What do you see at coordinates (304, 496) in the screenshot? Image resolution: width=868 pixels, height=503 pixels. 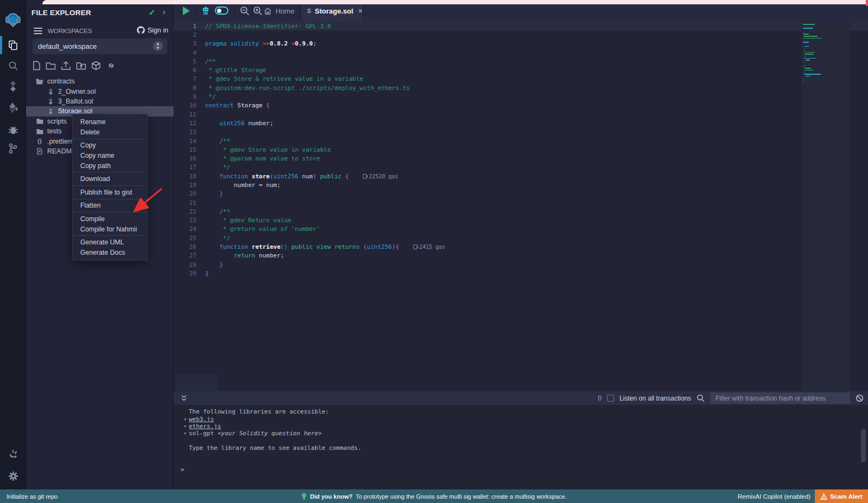 I see `lightbulb-icon` at bounding box center [304, 496].